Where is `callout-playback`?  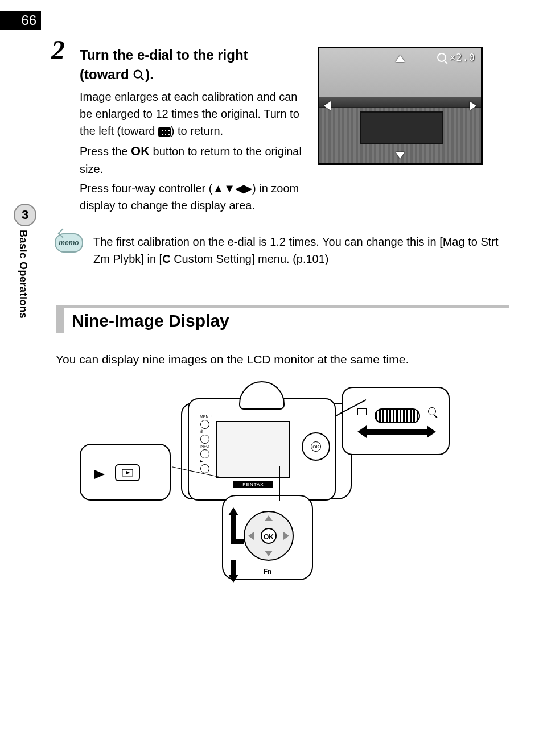
callout-playback is located at coordinates (125, 472).